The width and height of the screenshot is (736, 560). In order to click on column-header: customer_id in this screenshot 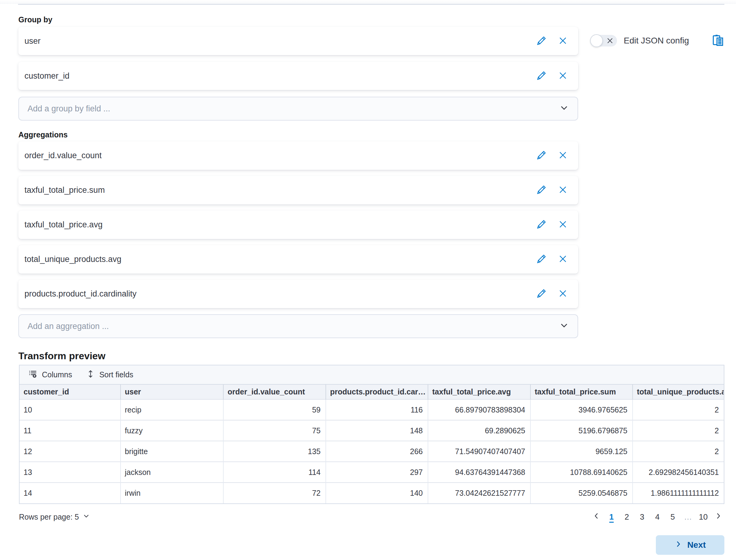, I will do `click(70, 392)`.